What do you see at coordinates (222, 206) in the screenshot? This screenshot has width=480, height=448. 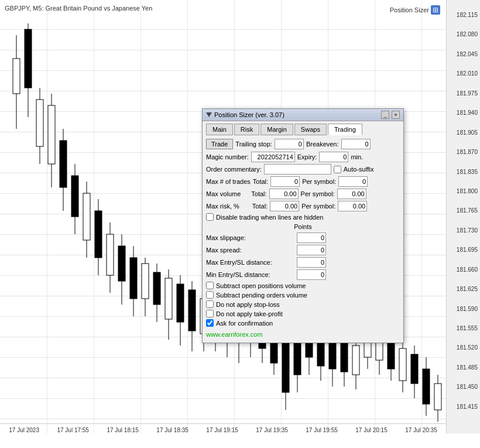 I see `max-risk-label: Max risk, %` at bounding box center [222, 206].